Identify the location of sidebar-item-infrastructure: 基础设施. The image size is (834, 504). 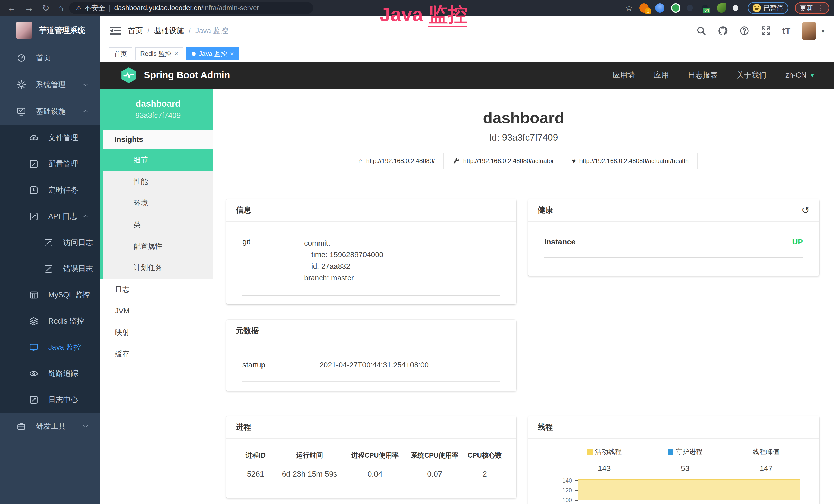
(50, 112).